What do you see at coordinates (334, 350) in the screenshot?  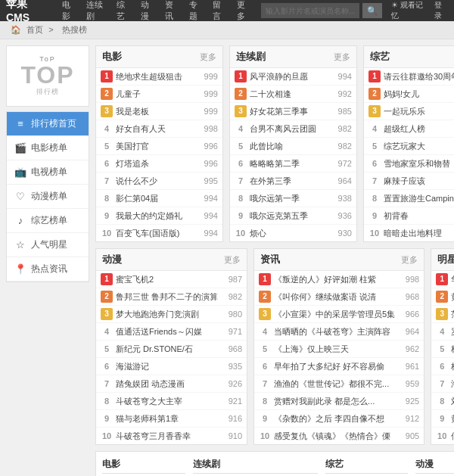 I see `item-title: 《上海》仅上映三天` at bounding box center [334, 350].